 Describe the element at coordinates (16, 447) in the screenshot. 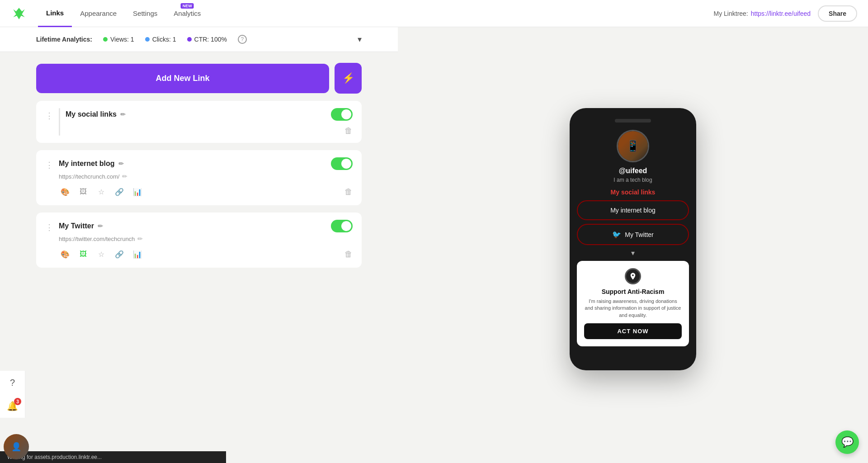

I see `user-avatar-image: 👤` at that location.